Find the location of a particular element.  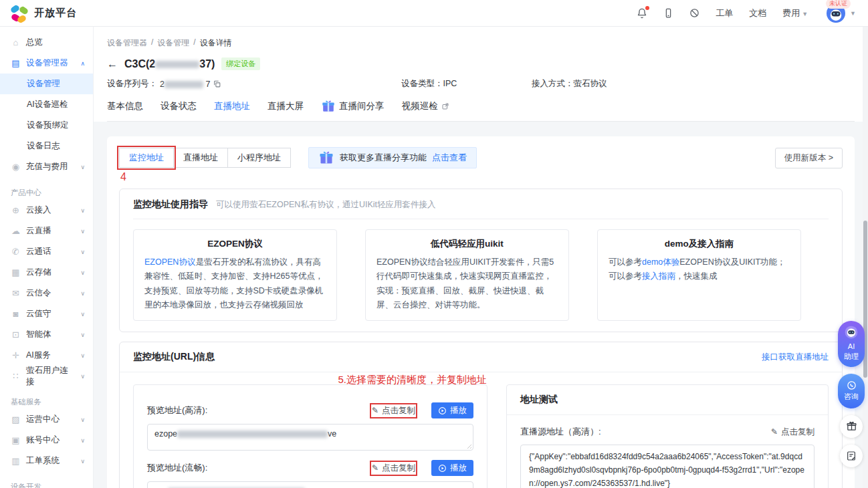

device-name: C3C(237) is located at coordinates (170, 64).